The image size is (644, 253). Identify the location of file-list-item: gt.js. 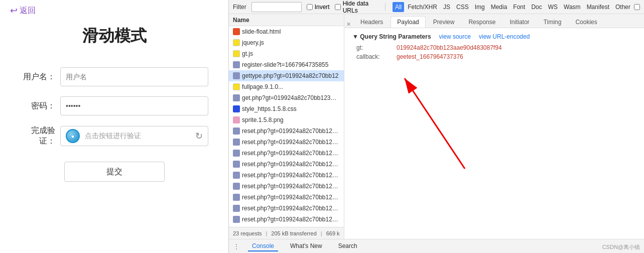
(286, 54).